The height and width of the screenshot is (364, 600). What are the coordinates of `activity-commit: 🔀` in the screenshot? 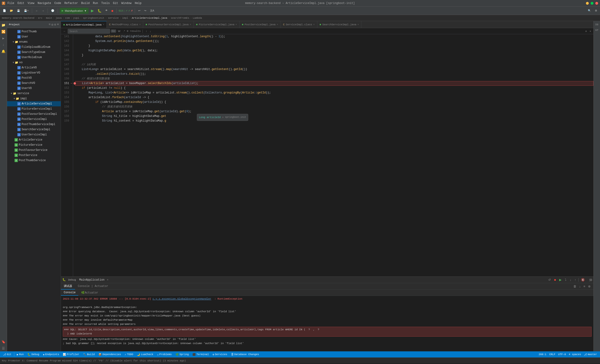 It's located at (3, 32).